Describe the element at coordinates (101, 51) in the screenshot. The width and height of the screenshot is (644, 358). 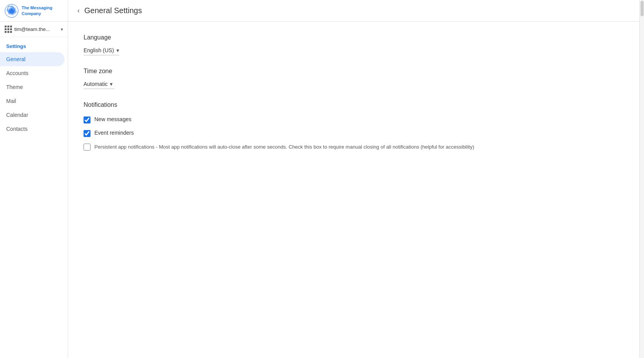
I see `language-select: English (US) ▾` at that location.